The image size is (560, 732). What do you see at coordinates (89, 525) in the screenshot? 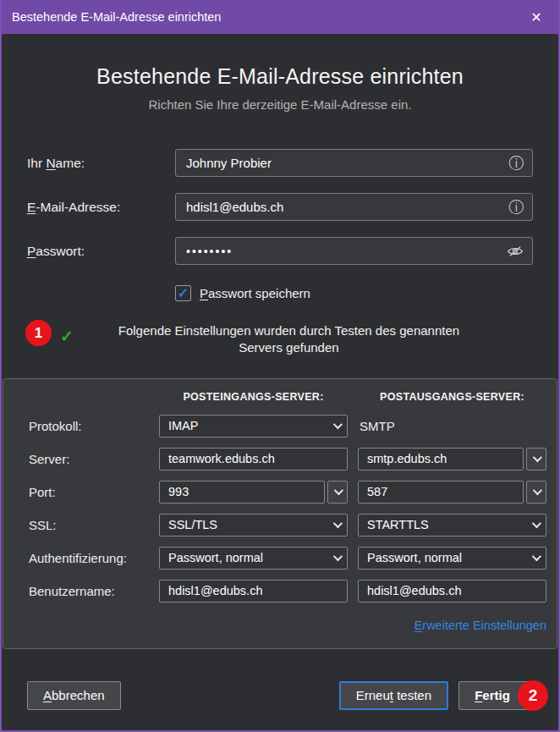
I see `ssl-label: SSL:` at bounding box center [89, 525].